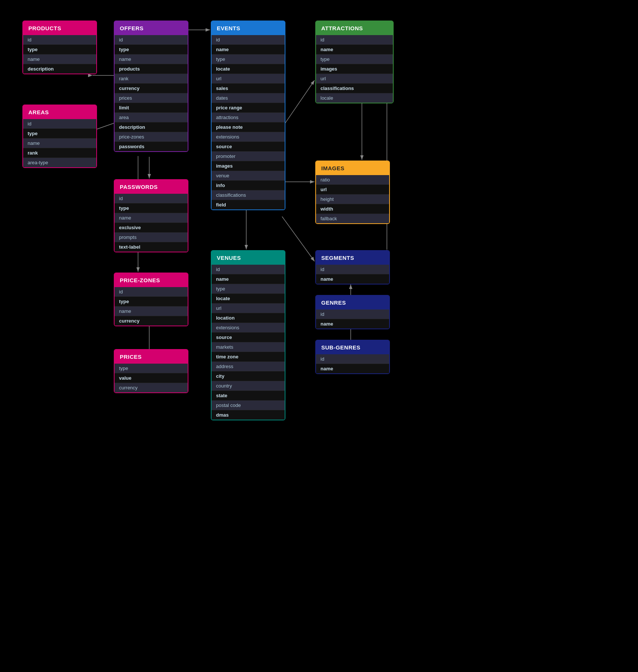 The height and width of the screenshot is (672, 638). What do you see at coordinates (248, 415) in the screenshot?
I see `field-row: dmas` at bounding box center [248, 415].